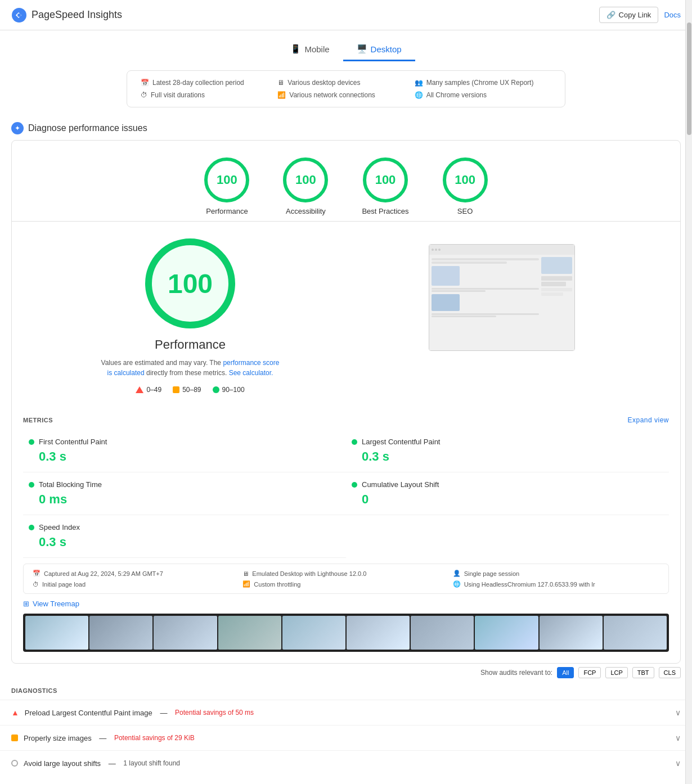 The width and height of the screenshot is (692, 784). I want to click on diag-savings-1: Potential savings of 29 KiB, so click(154, 738).